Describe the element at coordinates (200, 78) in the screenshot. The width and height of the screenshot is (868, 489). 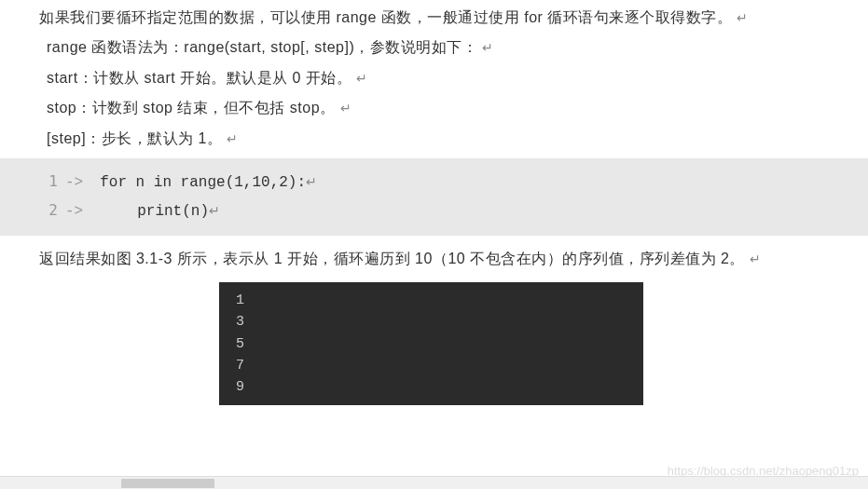
I see `param-start-text: start：计数从 start 开始。默认是从 0 开始。` at that location.